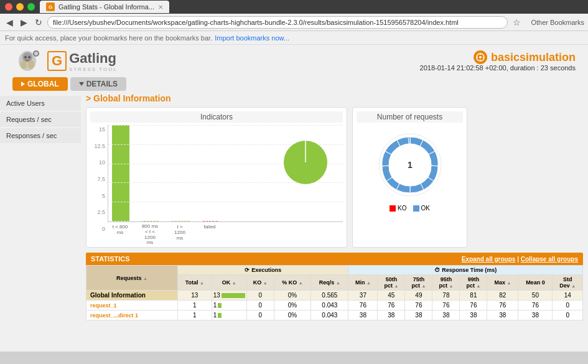  What do you see at coordinates (82, 84) in the screenshot?
I see `tab-details-arrow` at bounding box center [82, 84].